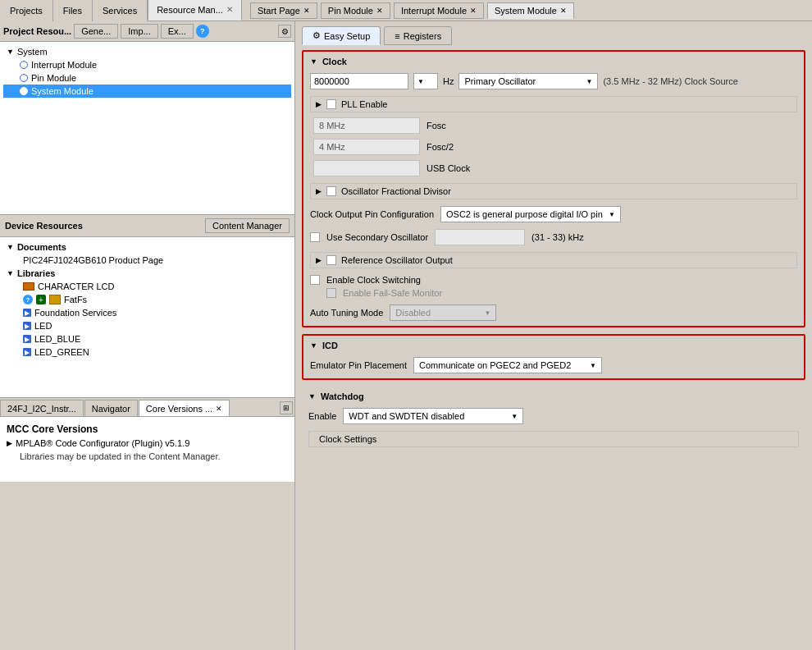 The width and height of the screenshot is (812, 650). I want to click on pll-enable-header: ▶ PLL Enable, so click(554, 104).